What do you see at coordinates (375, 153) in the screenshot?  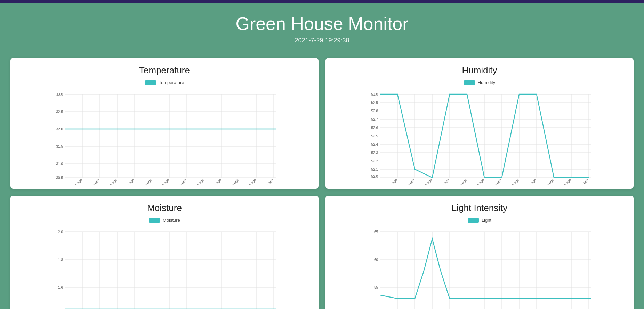 I see `svg-text: 52.3` at bounding box center [375, 153].